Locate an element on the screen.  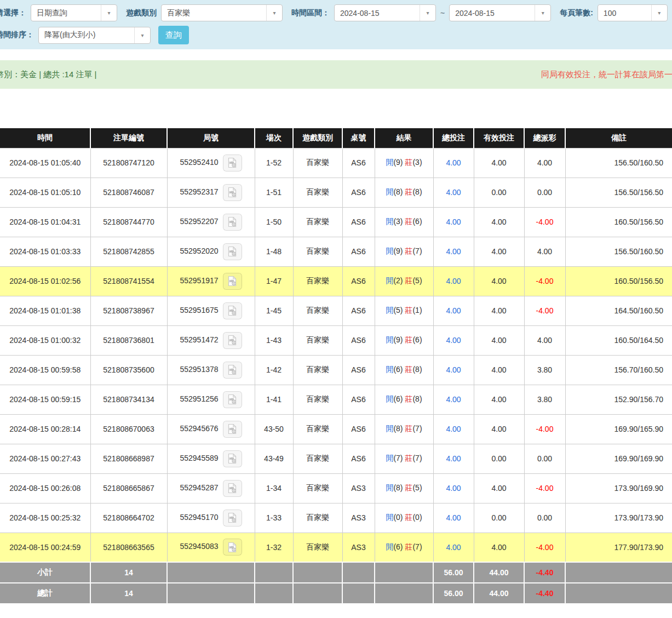
round-id-text: 552951675 is located at coordinates (199, 310).